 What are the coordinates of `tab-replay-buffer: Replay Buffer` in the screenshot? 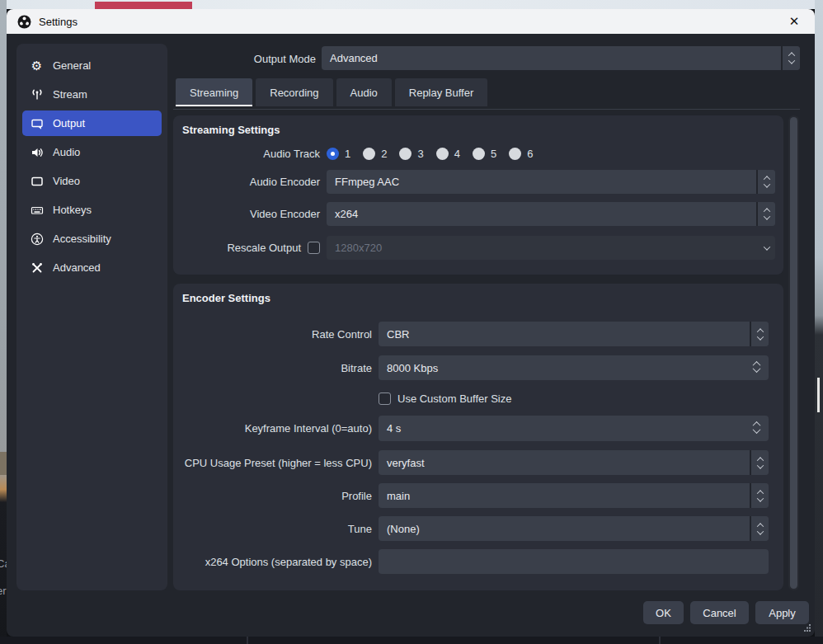 It's located at (442, 92).